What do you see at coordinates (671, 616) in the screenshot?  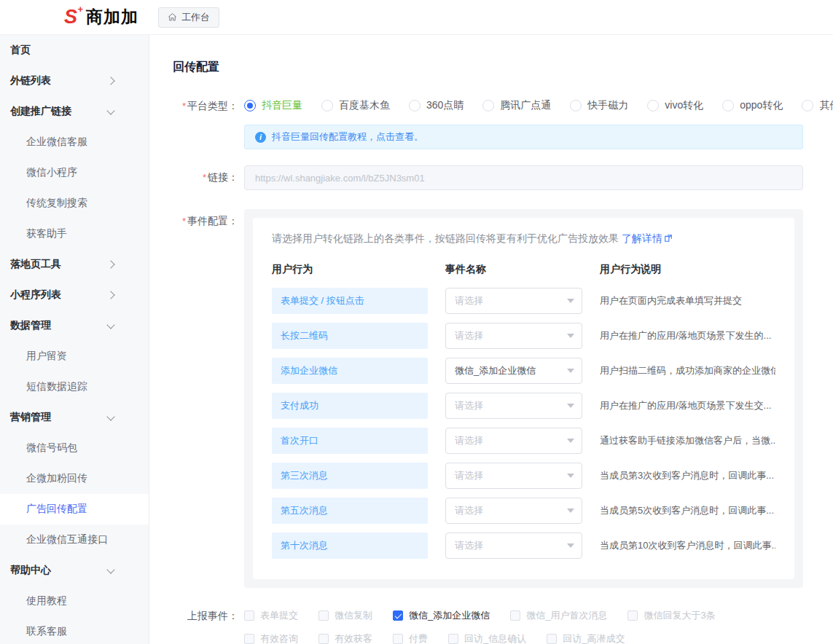 I see `checkbox-wechat-reply-gt3: 微信回复大于3条` at bounding box center [671, 616].